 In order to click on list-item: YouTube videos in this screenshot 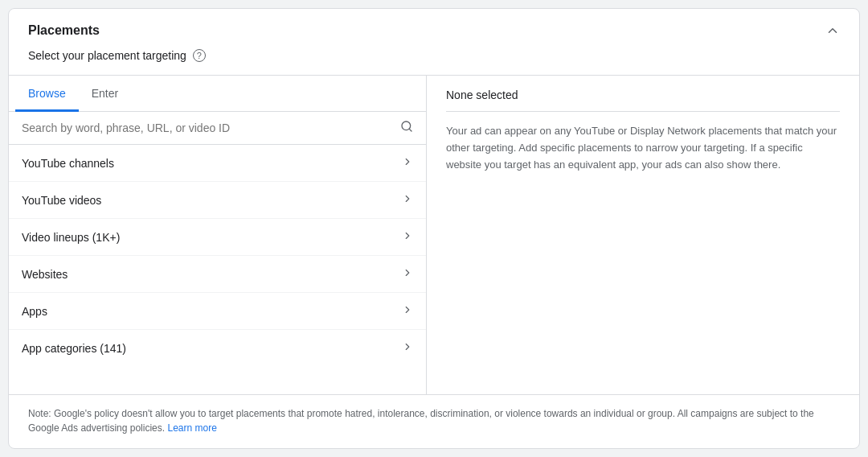, I will do `click(217, 200)`.